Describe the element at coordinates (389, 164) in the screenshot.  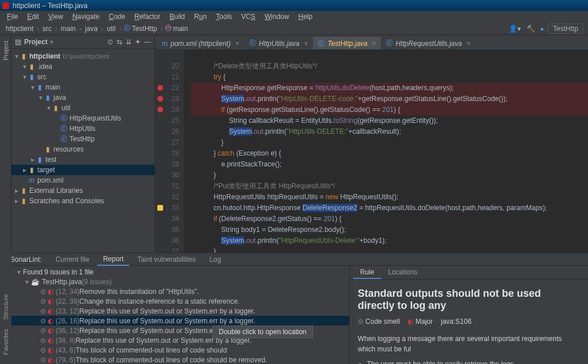
I see `code-line: e.printStackTrace();` at that location.